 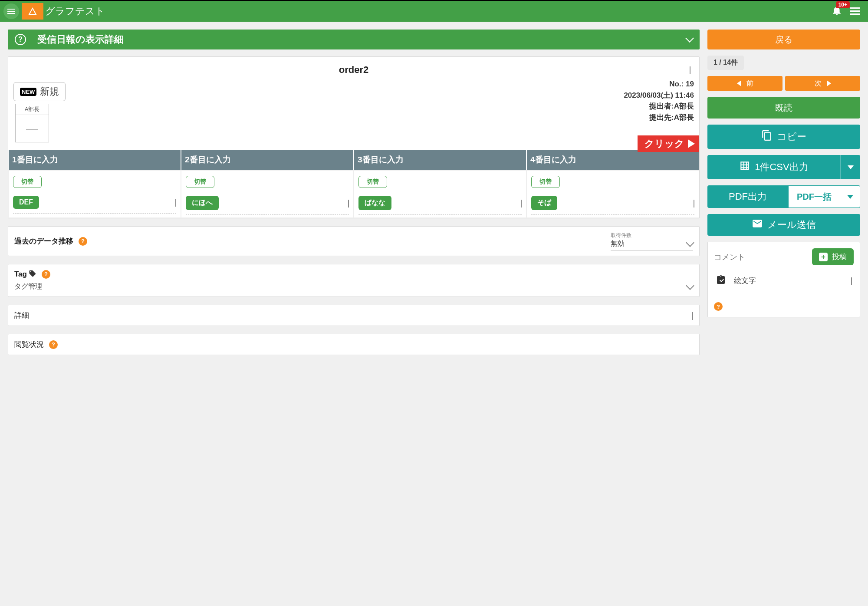 What do you see at coordinates (659, 96) in the screenshot?
I see `order-datetime: 2023/06/03(土) 11:46` at bounding box center [659, 96].